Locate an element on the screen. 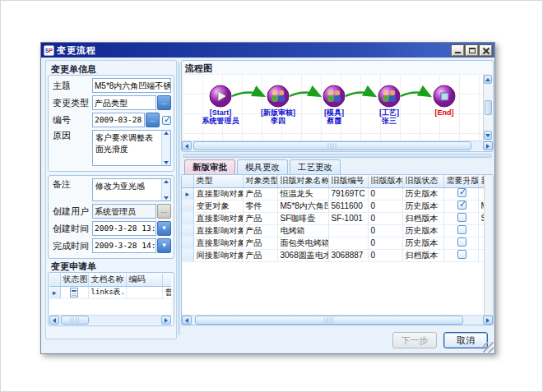 Image resolution: width=543 pixels, height=392 pixels. request-table-row: ▸links表...普通 is located at coordinates (110, 293).